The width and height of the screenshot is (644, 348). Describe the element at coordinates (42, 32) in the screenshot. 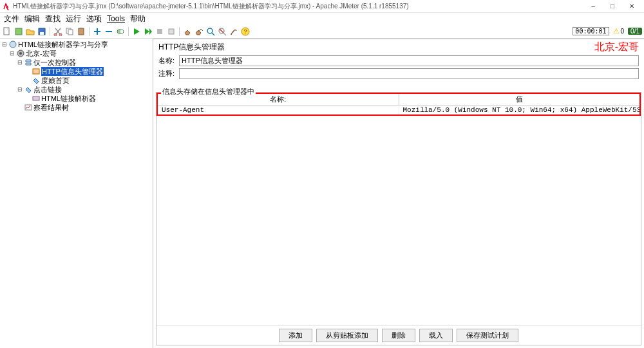

I see `save-icon` at that location.